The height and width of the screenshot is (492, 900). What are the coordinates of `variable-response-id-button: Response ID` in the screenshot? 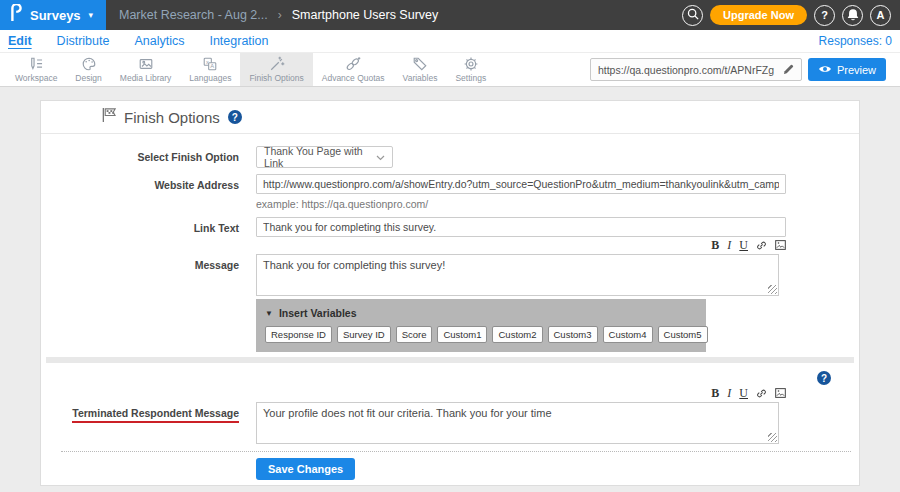 It's located at (298, 334).